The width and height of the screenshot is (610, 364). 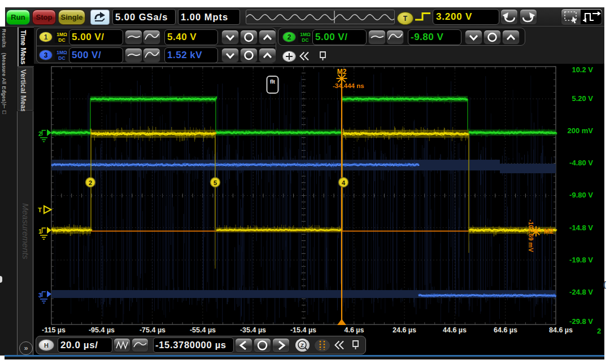 I want to click on svg-text: T, so click(x=40, y=210).